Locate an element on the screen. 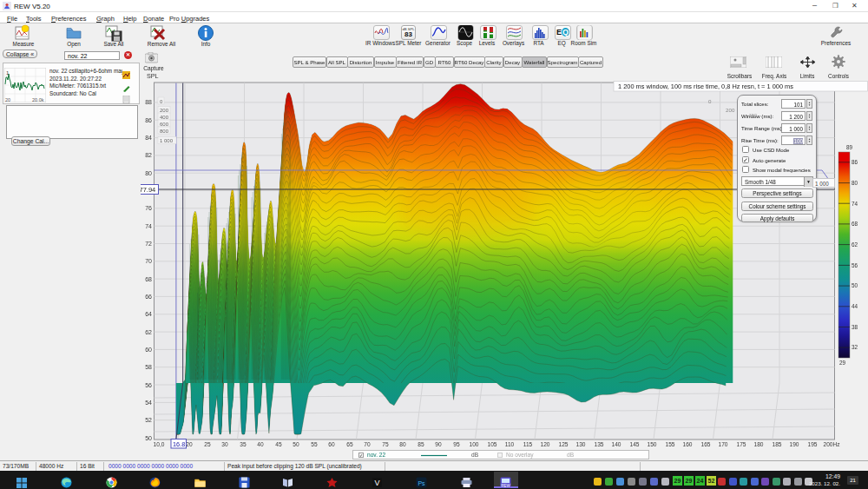 The image size is (868, 489). svg-text: 82 is located at coordinates (148, 155).